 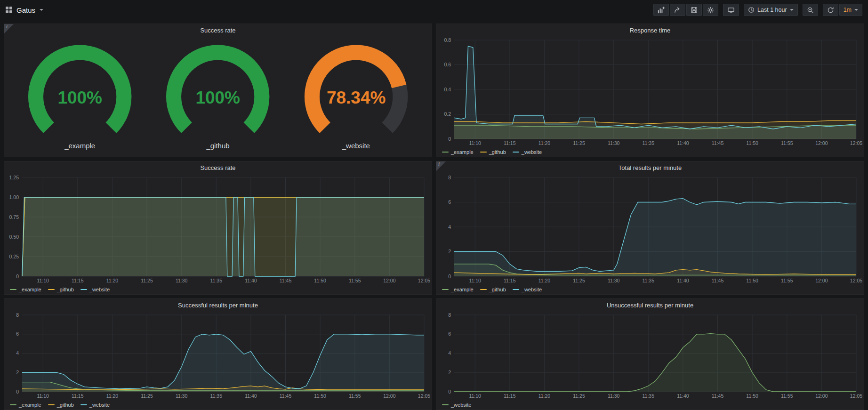 What do you see at coordinates (751, 10) in the screenshot?
I see `clock-icon` at bounding box center [751, 10].